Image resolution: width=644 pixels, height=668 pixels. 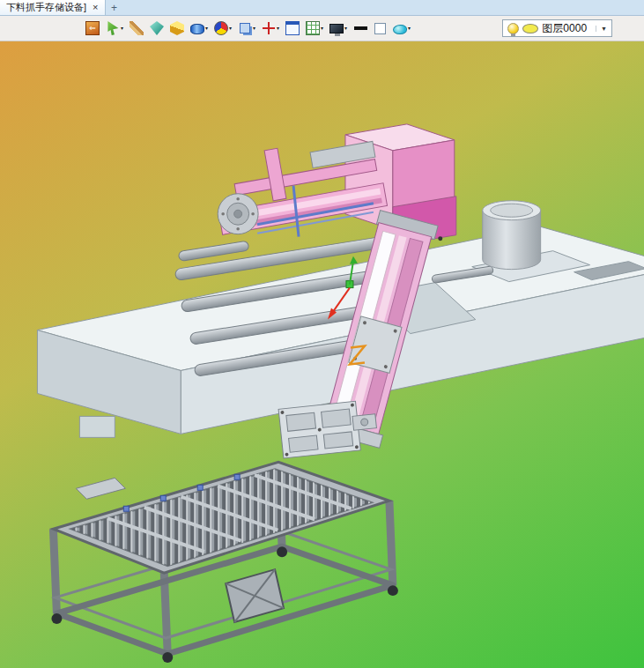 I want to click on side-block, so click(x=365, y=423).